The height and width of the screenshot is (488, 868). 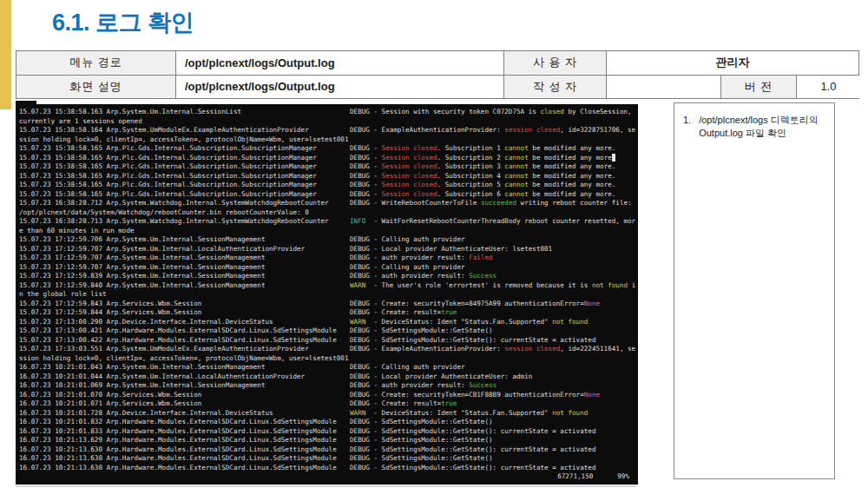 I want to click on log-line: 15.07.23 16:38:28.713 Arp.System.Watchdo…, so click(x=328, y=222).